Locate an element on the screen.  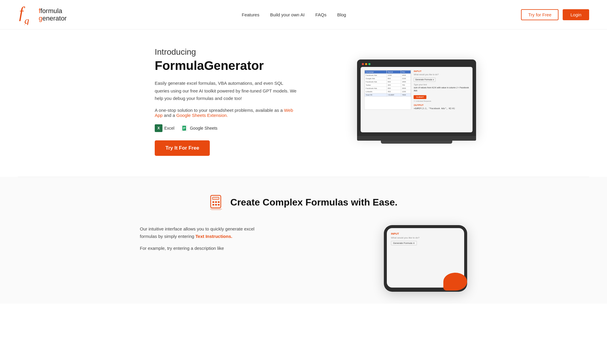
phone-mockup: INPUT What would you like to do? Generat… is located at coordinates (425, 258).